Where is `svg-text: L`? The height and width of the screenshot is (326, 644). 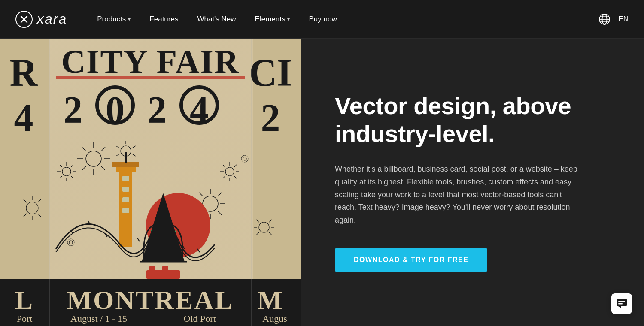 svg-text: L is located at coordinates (24, 300).